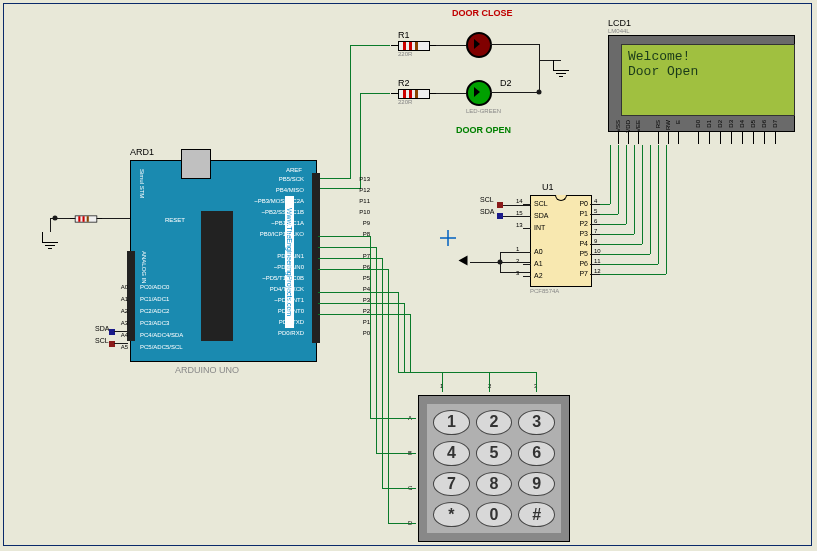 The image size is (817, 551). Describe the element at coordinates (628, 126) in the screenshot. I see `lcd-pin-label: VDD` at that location.